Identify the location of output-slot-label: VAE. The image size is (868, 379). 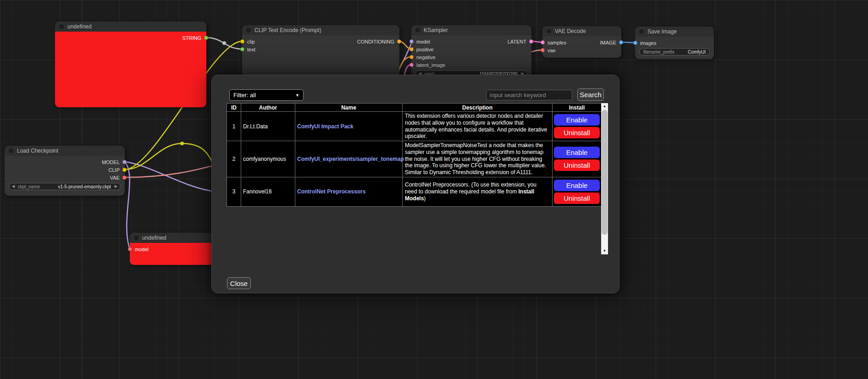
(115, 178).